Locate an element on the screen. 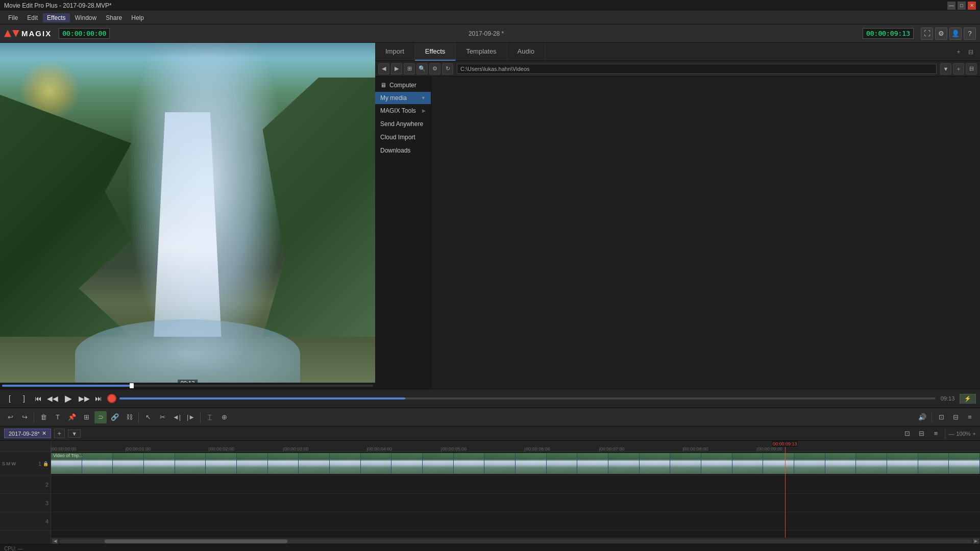  panel-forward-btn: ▶ is located at coordinates (397, 69).